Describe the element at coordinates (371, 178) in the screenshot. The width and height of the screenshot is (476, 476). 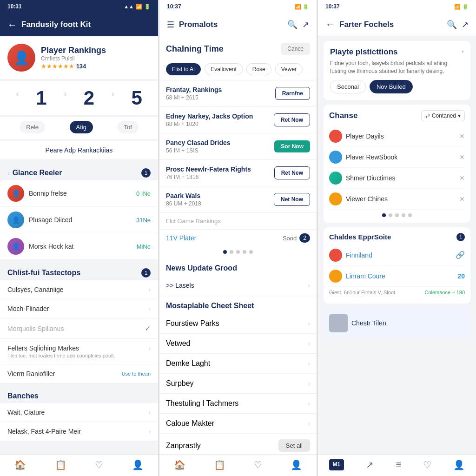
I see `chanse-name-2: Shmer Diuctimes` at that location.